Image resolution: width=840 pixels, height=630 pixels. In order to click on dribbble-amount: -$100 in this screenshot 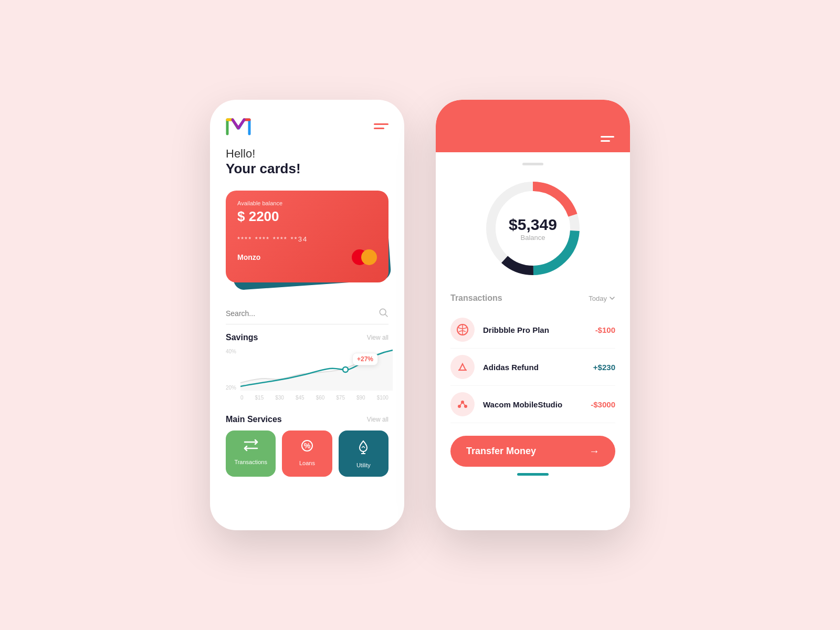, I will do `click(605, 330)`.